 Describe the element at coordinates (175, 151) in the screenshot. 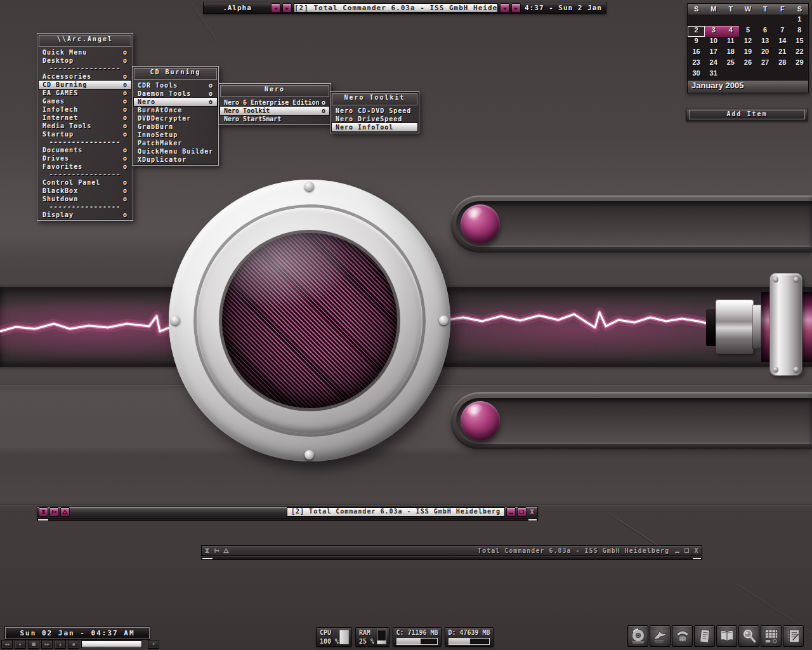

I see `menu-item: QuickMenu Builder` at that location.